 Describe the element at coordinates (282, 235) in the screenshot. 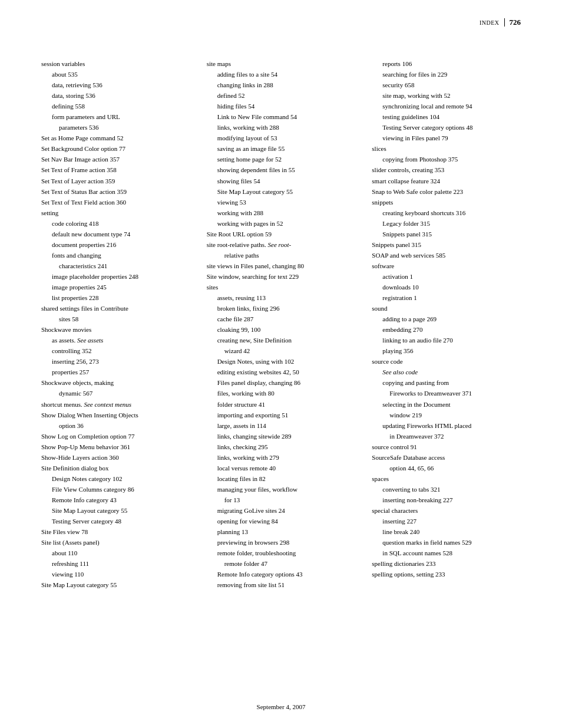

I see `index-entry: Site Root URL option 59` at that location.